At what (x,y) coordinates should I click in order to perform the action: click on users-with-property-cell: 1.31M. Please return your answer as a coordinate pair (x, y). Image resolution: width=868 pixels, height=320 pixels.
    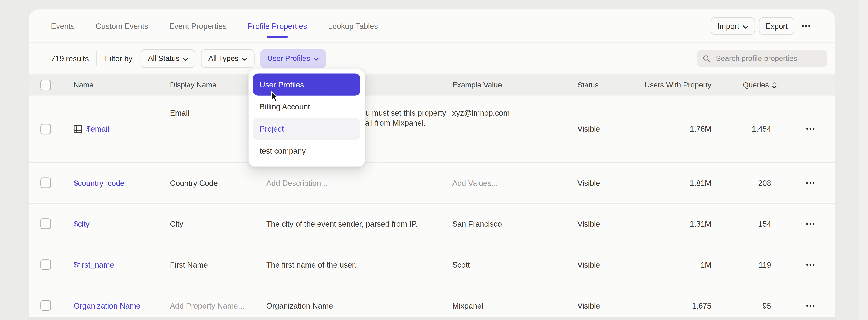
    Looking at the image, I should click on (701, 224).